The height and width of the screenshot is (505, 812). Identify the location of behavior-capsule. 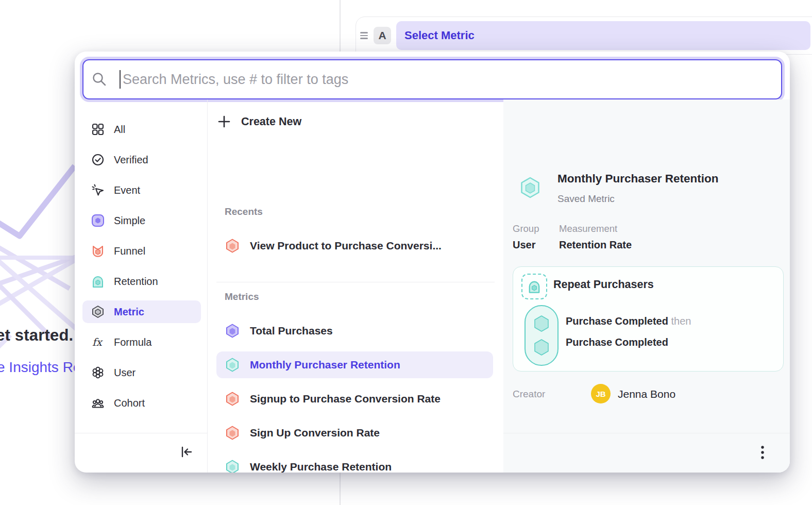
(542, 335).